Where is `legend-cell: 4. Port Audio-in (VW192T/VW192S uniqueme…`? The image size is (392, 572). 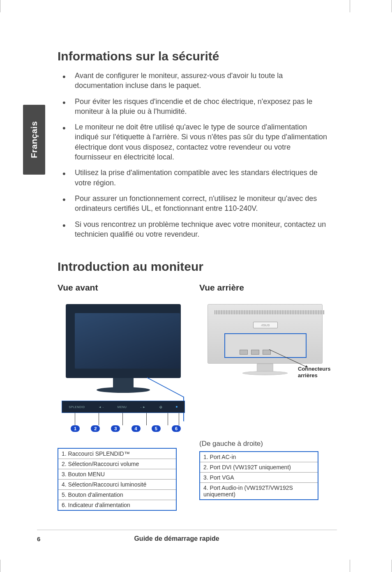
legend-cell: 4. Port Audio-in (VW192T/VW192S uniqueme… is located at coordinates (259, 491).